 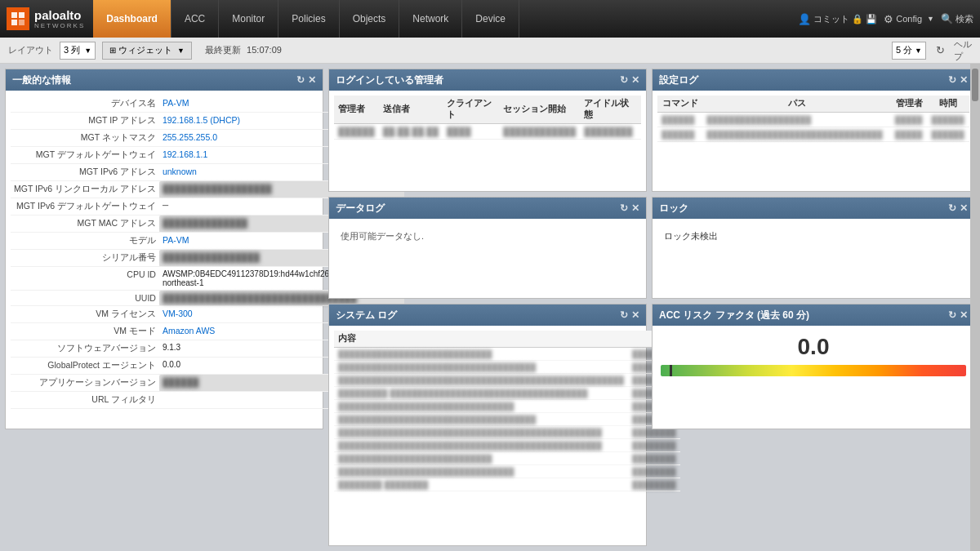 I want to click on search-button: 🔍 検索, so click(x=957, y=20).